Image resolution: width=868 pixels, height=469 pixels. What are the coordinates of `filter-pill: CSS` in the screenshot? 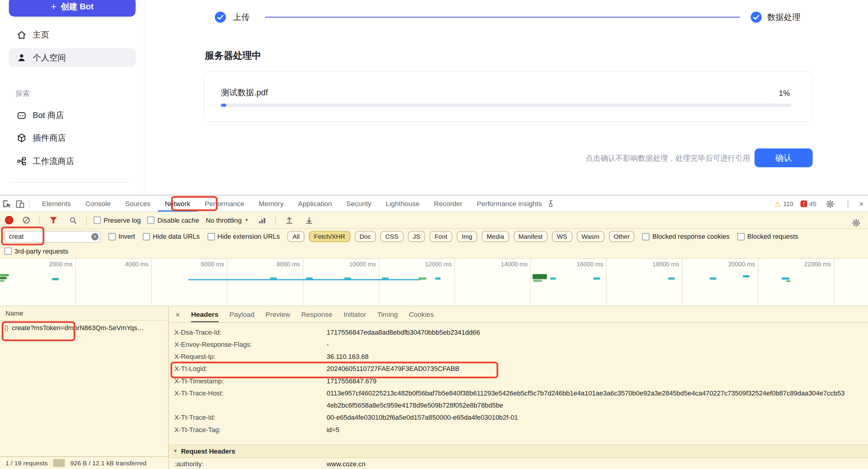 It's located at (392, 237).